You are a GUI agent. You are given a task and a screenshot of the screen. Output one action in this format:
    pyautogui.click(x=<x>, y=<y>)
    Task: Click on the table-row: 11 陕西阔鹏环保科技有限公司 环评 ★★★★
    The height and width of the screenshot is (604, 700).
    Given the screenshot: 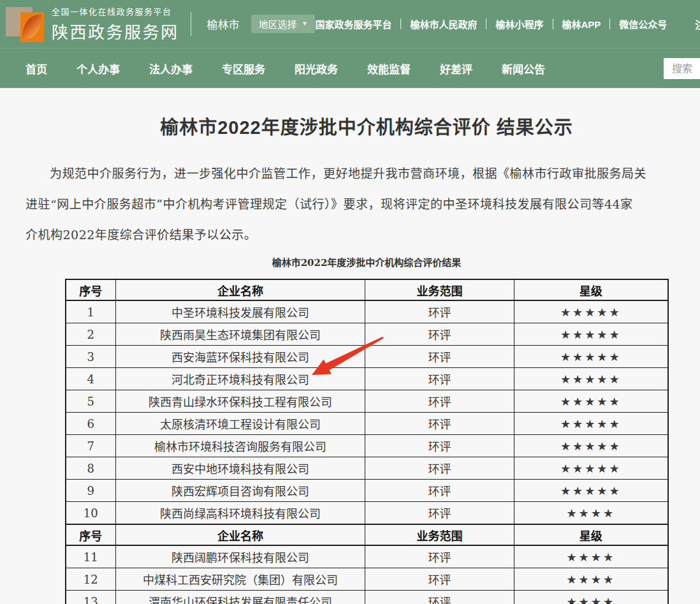 What is the action you would take?
    pyautogui.click(x=367, y=557)
    